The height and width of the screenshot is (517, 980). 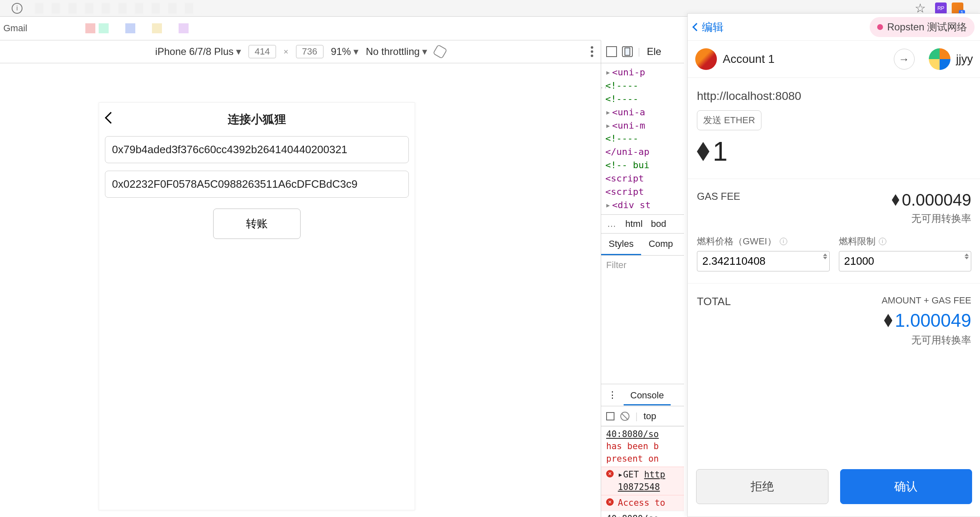 What do you see at coordinates (440, 52) in the screenshot?
I see `rotate-icon` at bounding box center [440, 52].